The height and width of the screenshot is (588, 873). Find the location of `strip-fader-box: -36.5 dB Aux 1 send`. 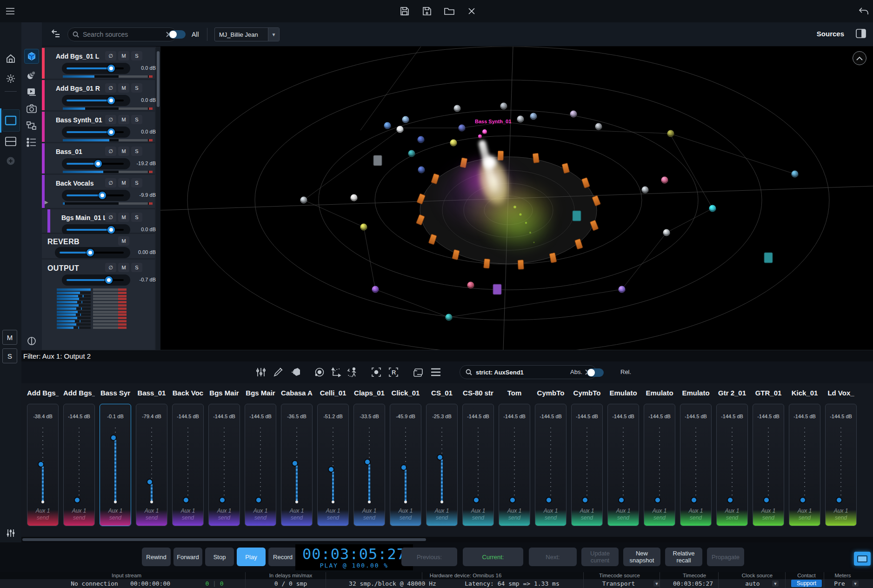

strip-fader-box: -36.5 dB Aux 1 send is located at coordinates (297, 465).